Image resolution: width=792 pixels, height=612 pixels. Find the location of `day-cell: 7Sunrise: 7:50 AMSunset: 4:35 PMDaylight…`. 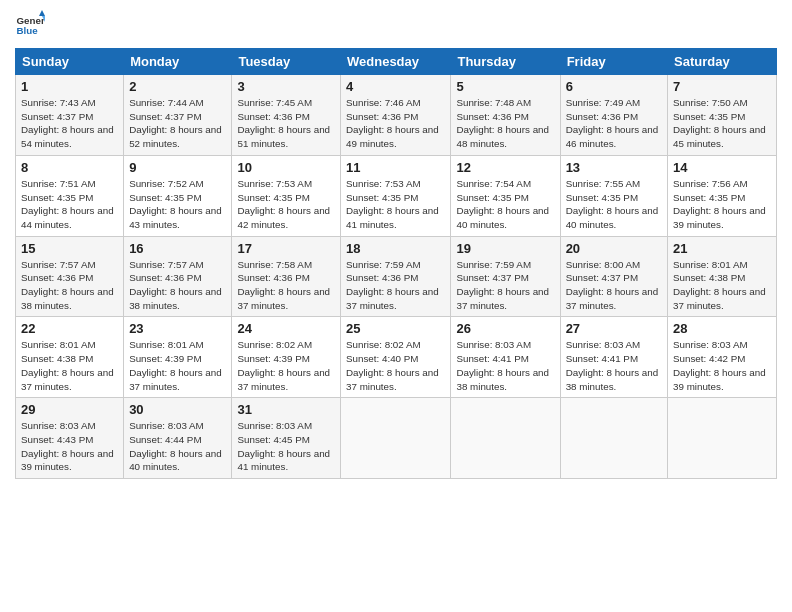

day-cell: 7Sunrise: 7:50 AMSunset: 4:35 PMDaylight… is located at coordinates (722, 116).